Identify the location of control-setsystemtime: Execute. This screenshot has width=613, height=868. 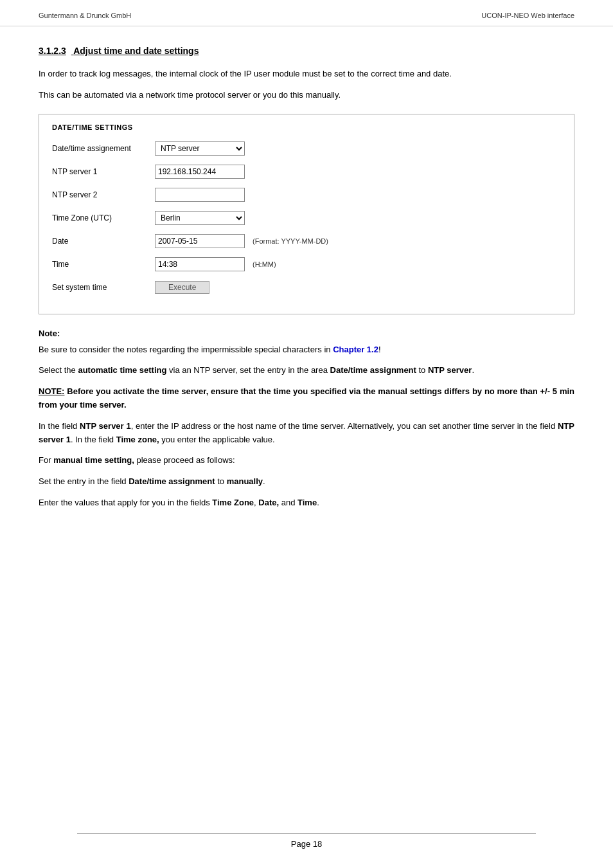
(182, 287).